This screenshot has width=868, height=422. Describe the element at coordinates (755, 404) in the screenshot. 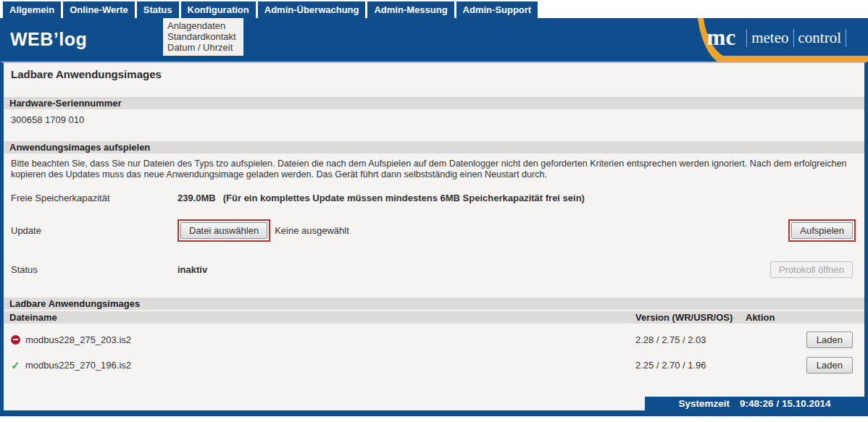

I see `system-time-box: Systemzeit 9:48:26 / 15.10.2014` at that location.